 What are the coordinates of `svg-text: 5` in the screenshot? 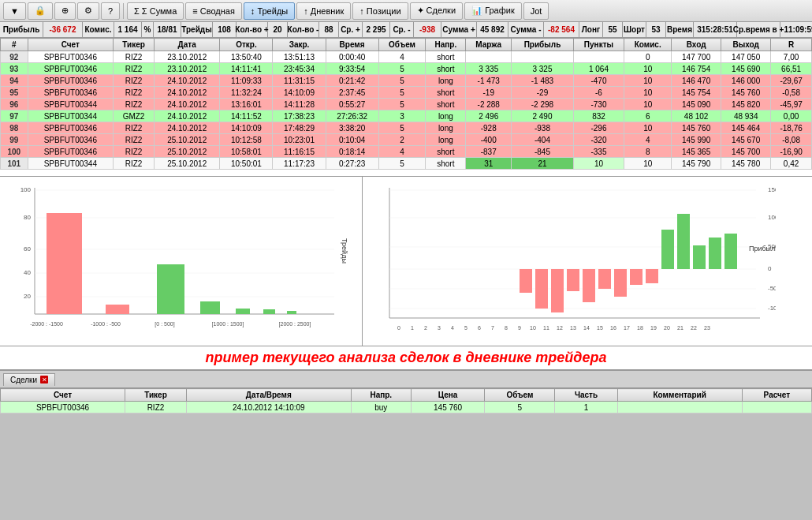 It's located at (466, 328).